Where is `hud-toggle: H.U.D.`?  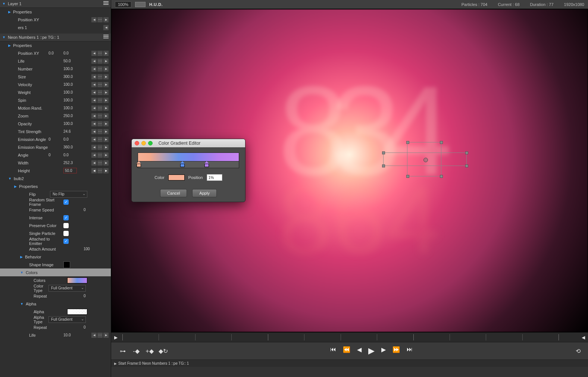 hud-toggle: H.U.D. is located at coordinates (156, 4).